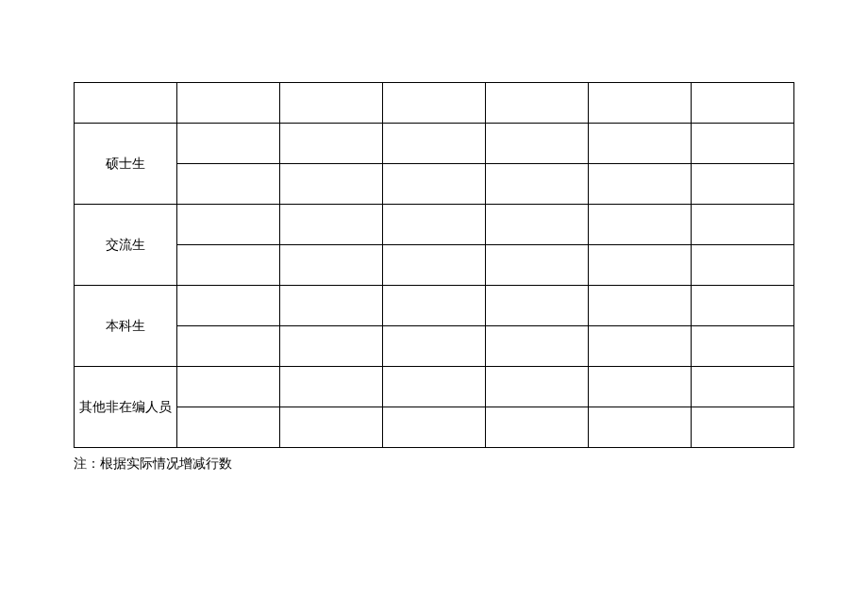  What do you see at coordinates (434, 387) in the screenshot?
I see `table-row: 其他非在编人员` at bounding box center [434, 387].